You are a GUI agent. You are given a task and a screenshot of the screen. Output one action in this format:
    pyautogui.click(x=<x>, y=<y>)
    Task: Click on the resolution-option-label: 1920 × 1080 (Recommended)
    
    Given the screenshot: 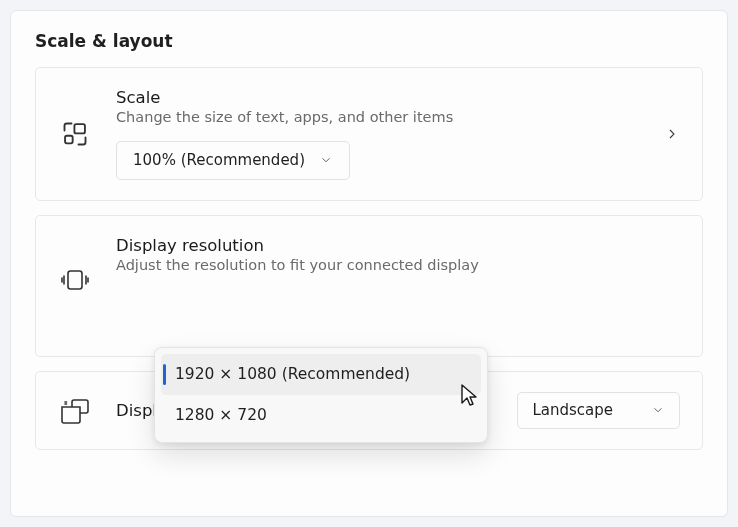 What is the action you would take?
    pyautogui.click(x=292, y=374)
    